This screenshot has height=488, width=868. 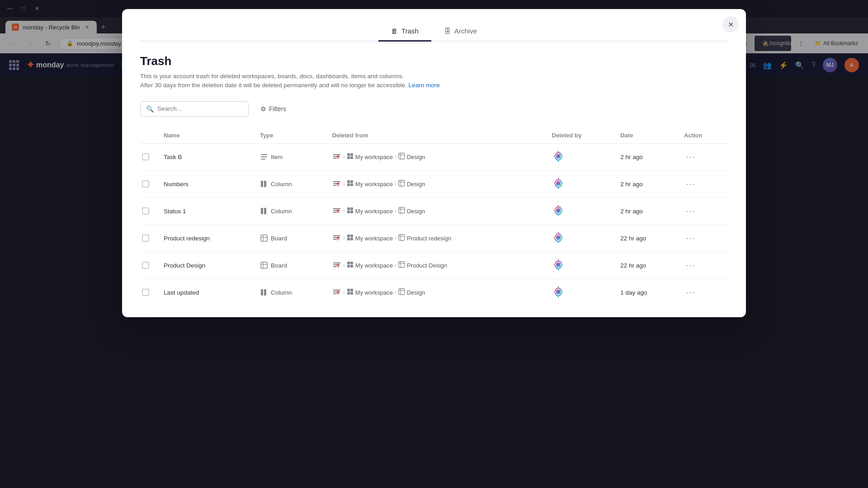 I want to click on action-menu-button-4: ···, so click(x=691, y=265).